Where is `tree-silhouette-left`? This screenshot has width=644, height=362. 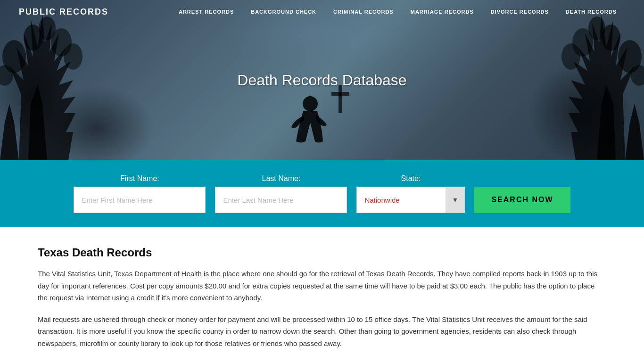
tree-silhouette-left is located at coordinates (52, 85).